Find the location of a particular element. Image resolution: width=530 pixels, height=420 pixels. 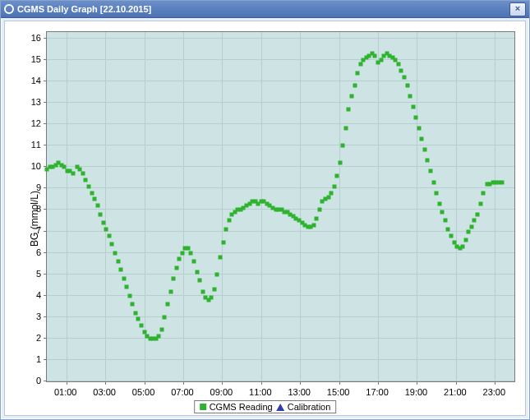

x-tick-label: 05:00 is located at coordinates (144, 392).